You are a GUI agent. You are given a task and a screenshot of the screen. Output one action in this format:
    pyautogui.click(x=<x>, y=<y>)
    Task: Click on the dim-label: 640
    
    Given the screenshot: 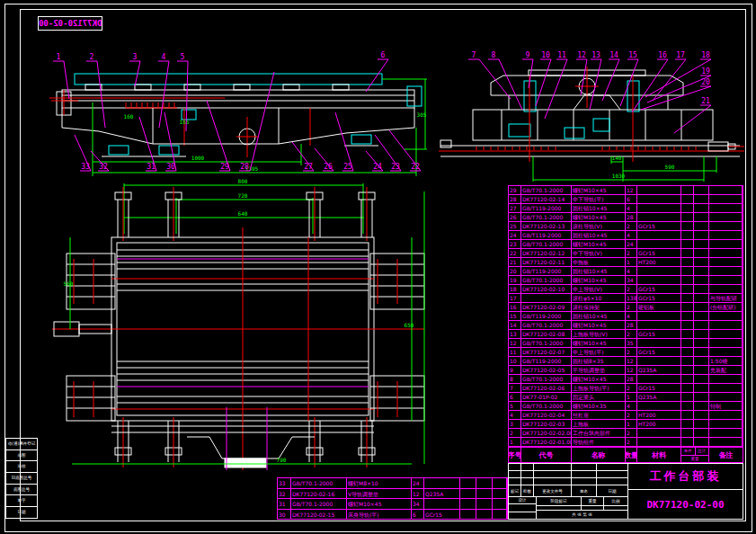 What is the action you would take?
    pyautogui.click(x=243, y=214)
    